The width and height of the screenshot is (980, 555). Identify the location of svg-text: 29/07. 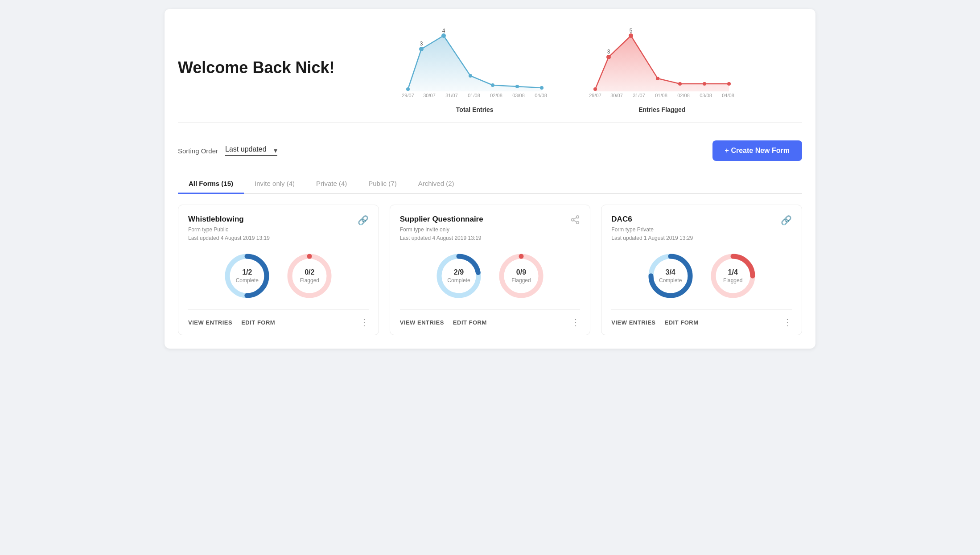
(595, 95).